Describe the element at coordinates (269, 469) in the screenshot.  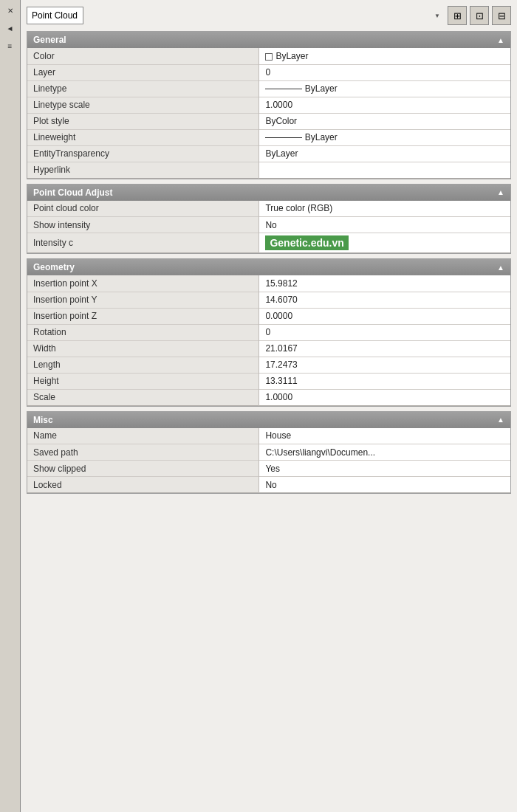
I see `table-row: Show clipped Yes` at that location.